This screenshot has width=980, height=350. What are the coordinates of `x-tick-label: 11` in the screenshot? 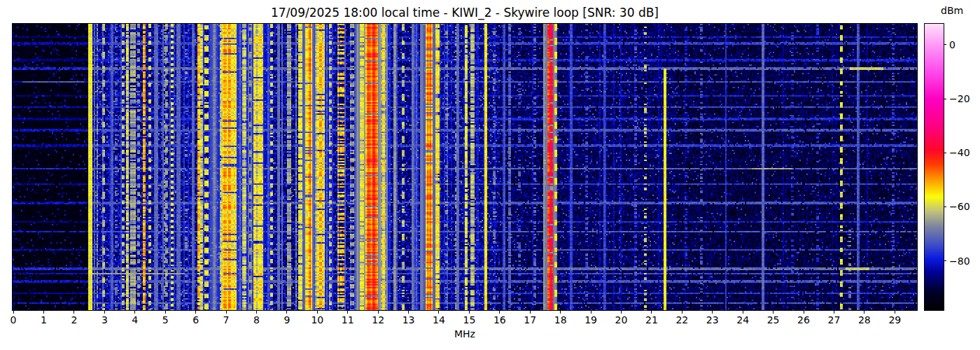 It's located at (348, 320).